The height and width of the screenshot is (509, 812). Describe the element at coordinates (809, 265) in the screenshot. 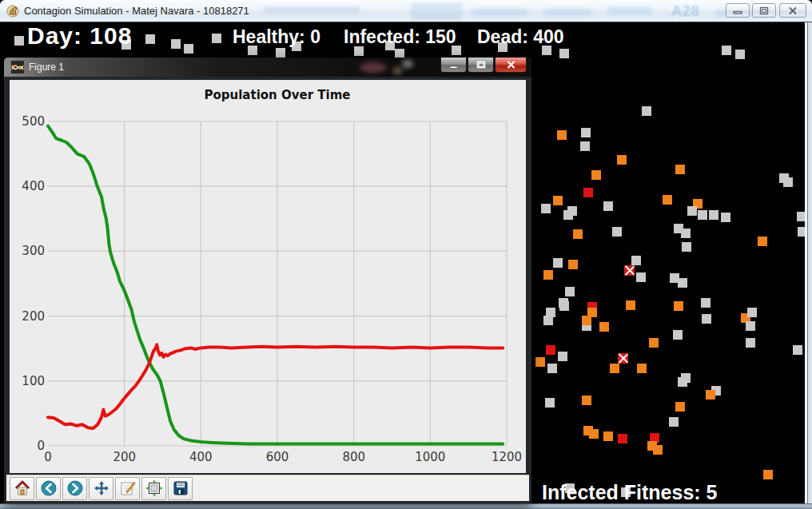

I see `app-window-right-border` at that location.